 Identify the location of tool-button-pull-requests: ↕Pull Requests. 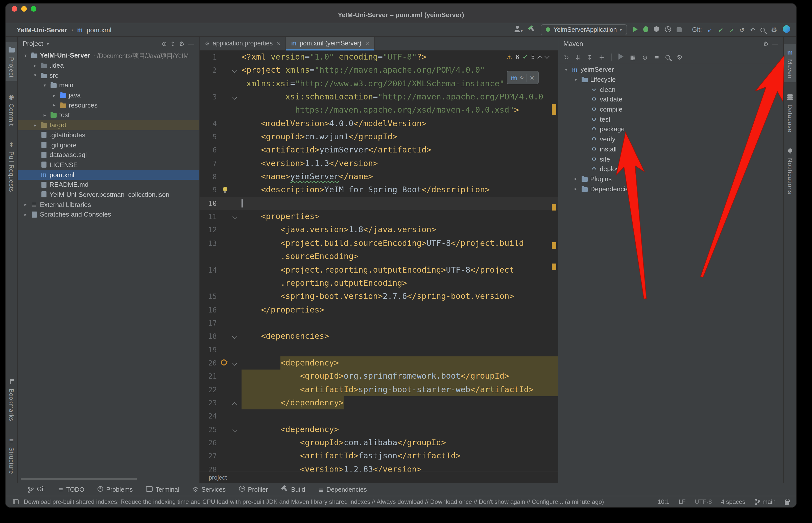
(12, 166).